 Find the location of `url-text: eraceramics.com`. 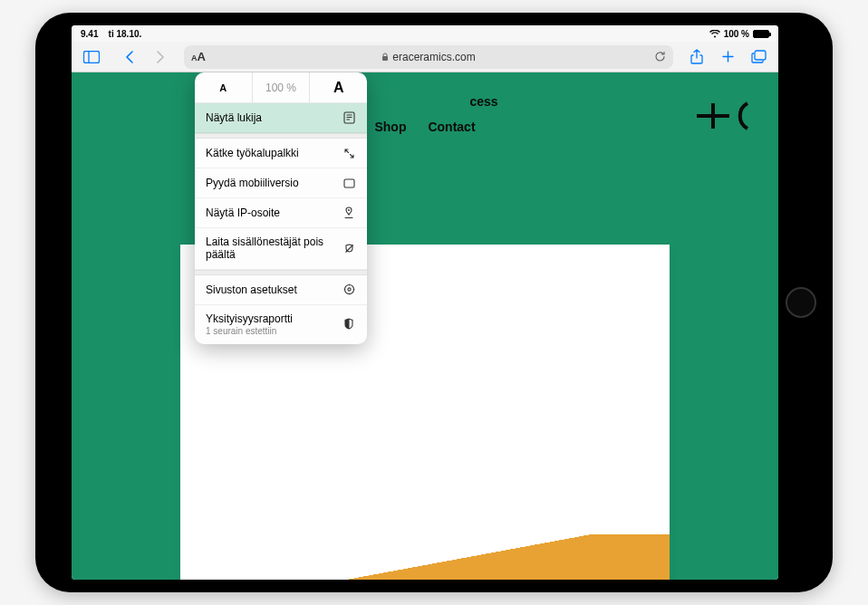

url-text: eraceramics.com is located at coordinates (433, 57).